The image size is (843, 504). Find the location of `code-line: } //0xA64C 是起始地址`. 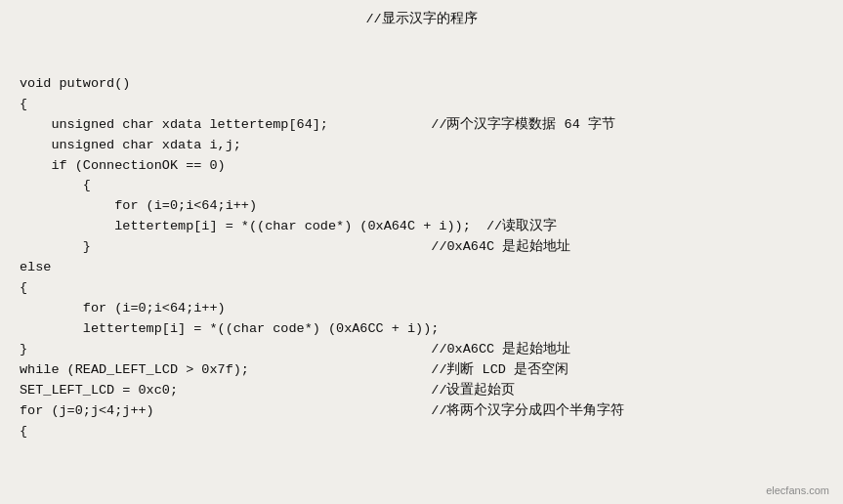

code-line: } //0xA64C 是起始地址 is located at coordinates (422, 248).